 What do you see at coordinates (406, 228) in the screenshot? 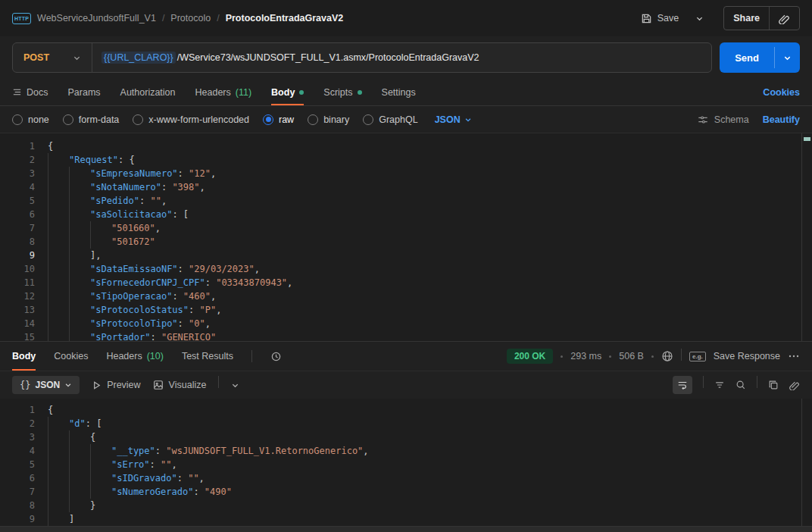
I see `code-line: 7"501660",` at bounding box center [406, 228].